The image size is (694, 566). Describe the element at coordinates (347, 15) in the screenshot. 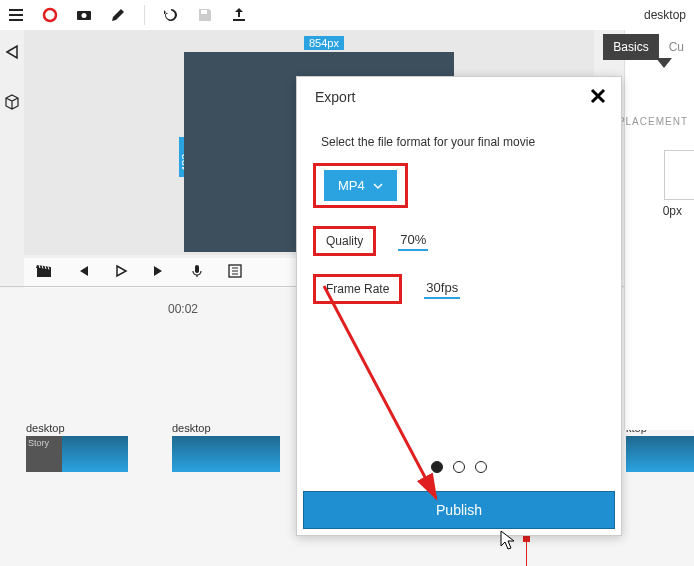

I see `main-toolbar: desktop` at that location.